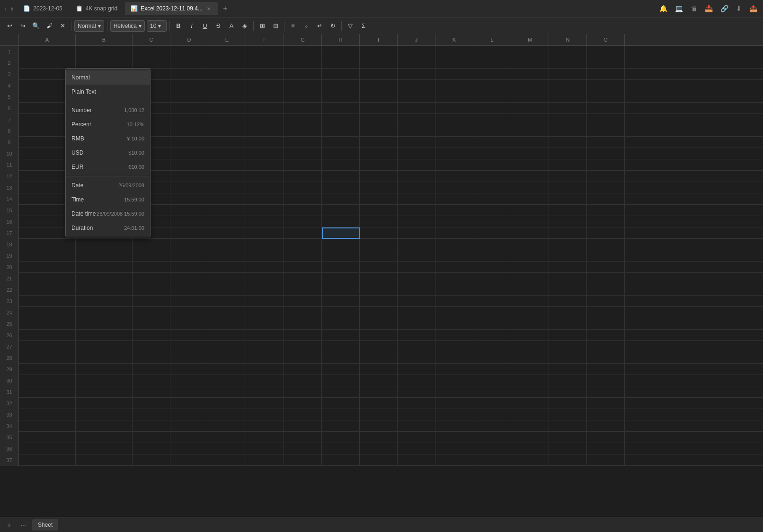  Describe the element at coordinates (104, 244) in the screenshot. I see `cell-b18` at that location.